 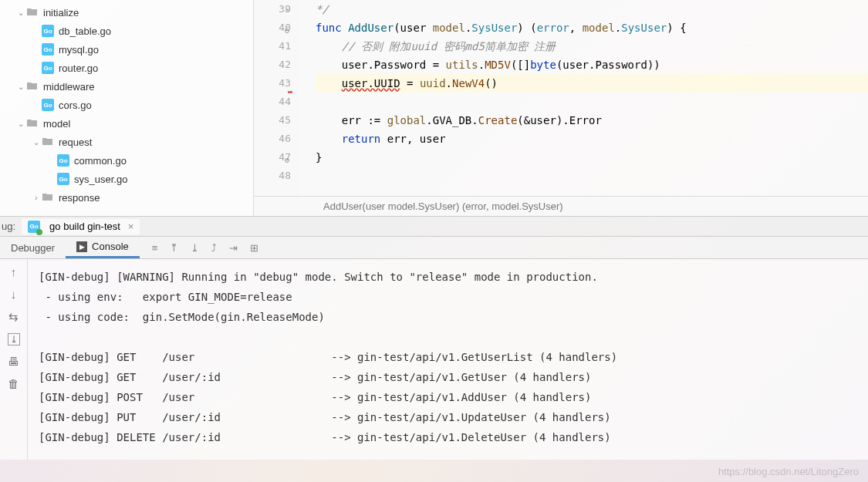 I want to click on console-gutter: ↑↓⇆⤓🖶🗑, so click(x=14, y=359).